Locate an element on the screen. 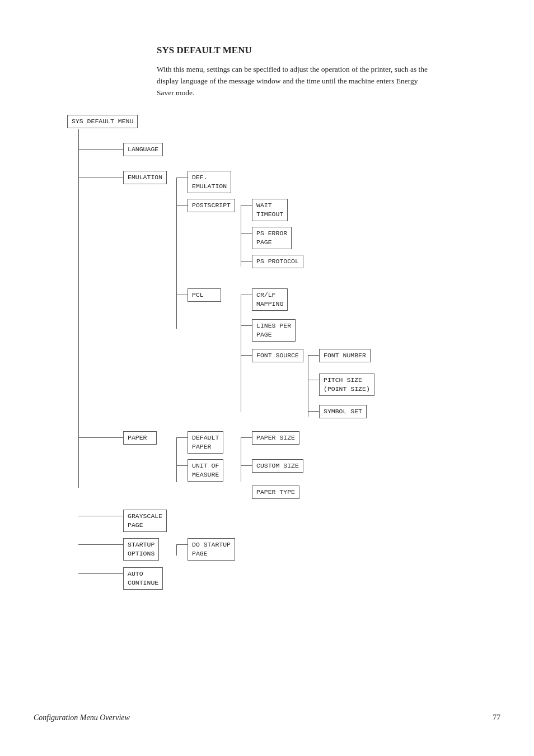  box-lines-per-page: LINES PER PAGE is located at coordinates (274, 330).